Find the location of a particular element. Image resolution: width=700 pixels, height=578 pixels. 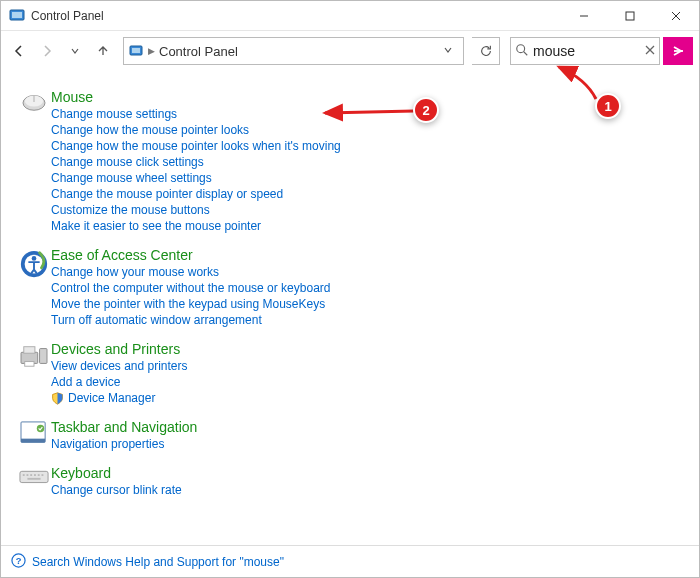

control-panel-crumb-icon is located at coordinates (136, 51).